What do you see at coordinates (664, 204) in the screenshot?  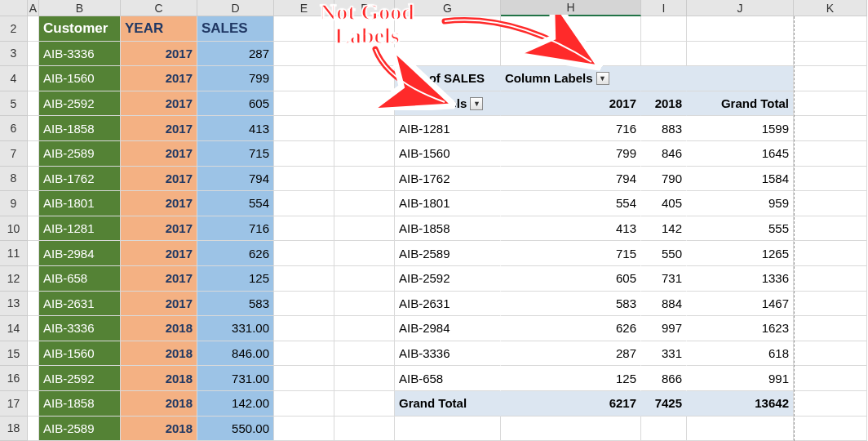 I see `cell: 405` at bounding box center [664, 204].